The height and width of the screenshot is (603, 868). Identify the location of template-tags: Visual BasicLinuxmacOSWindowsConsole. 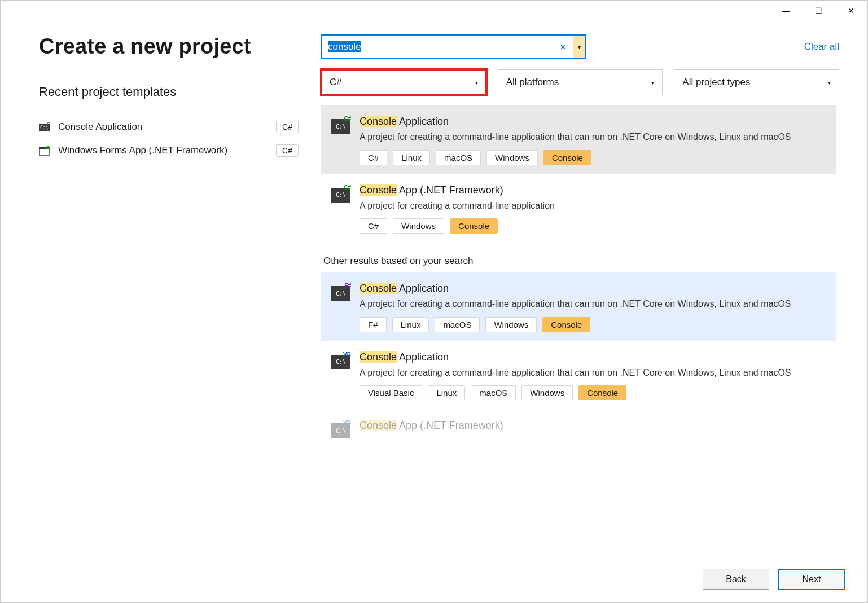
(593, 393).